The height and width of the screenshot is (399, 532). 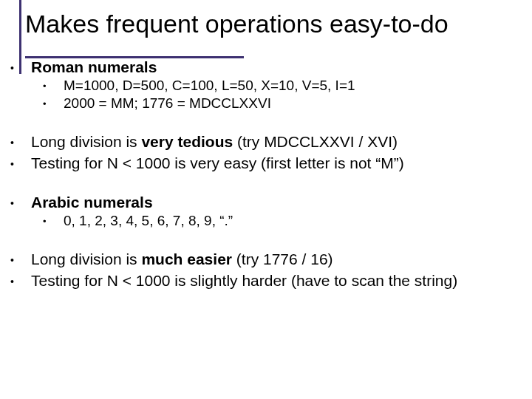 I want to click on bullet-arabic-digits: •0, 1, 2, 3, 4, 5, 6, 7, 8, 9, “.”, so click(x=284, y=222).